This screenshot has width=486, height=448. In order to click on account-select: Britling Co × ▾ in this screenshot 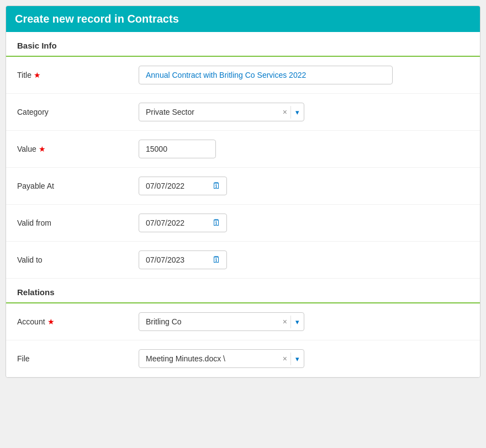, I will do `click(221, 322)`.